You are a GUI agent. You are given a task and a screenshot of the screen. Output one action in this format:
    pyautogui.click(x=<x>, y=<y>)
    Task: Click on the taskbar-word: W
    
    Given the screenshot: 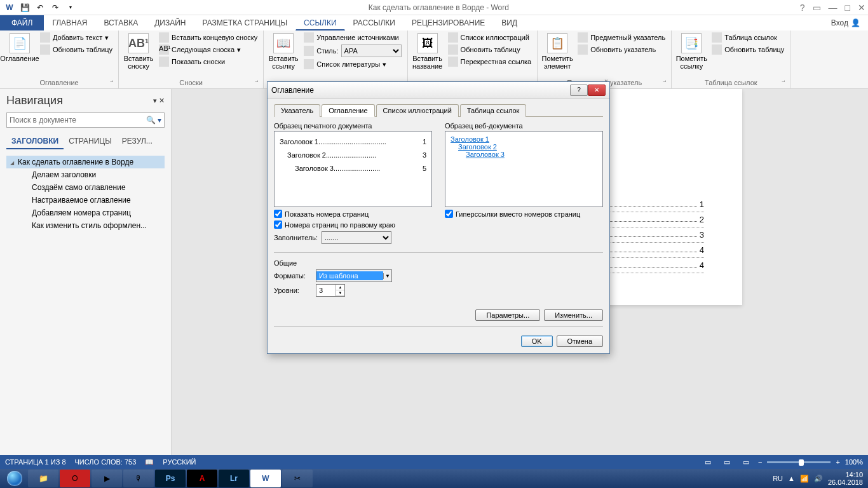 What is the action you would take?
    pyautogui.click(x=266, y=478)
    